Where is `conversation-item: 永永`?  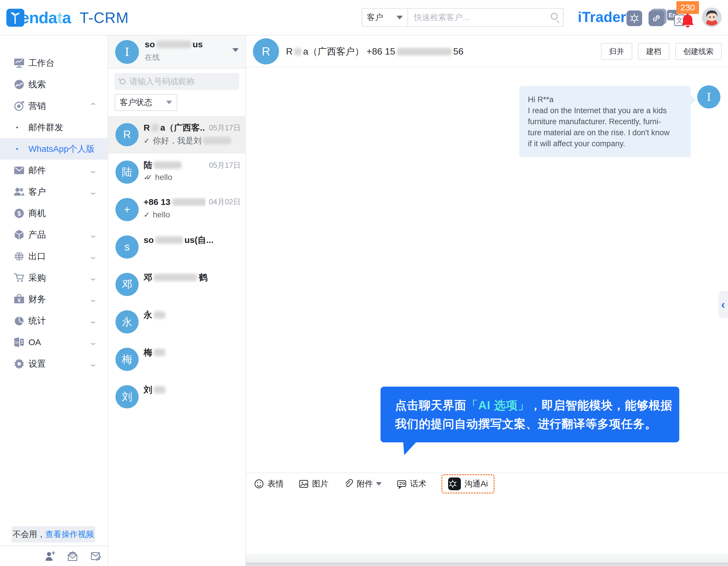 conversation-item: 永永 is located at coordinates (177, 322).